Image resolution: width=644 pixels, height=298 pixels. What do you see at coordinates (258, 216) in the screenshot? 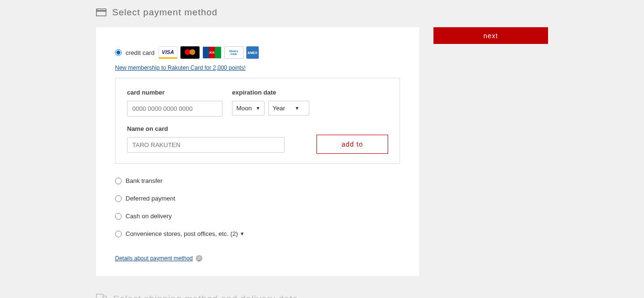
I see `payment-option-cod: Cash on delivery` at bounding box center [258, 216].